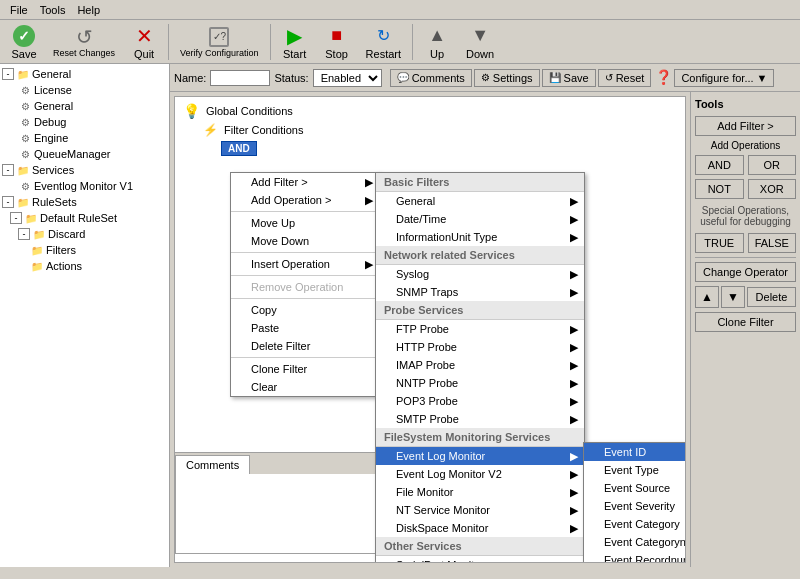  What do you see at coordinates (168, 42) in the screenshot?
I see `toolbar-separator` at bounding box center [168, 42].